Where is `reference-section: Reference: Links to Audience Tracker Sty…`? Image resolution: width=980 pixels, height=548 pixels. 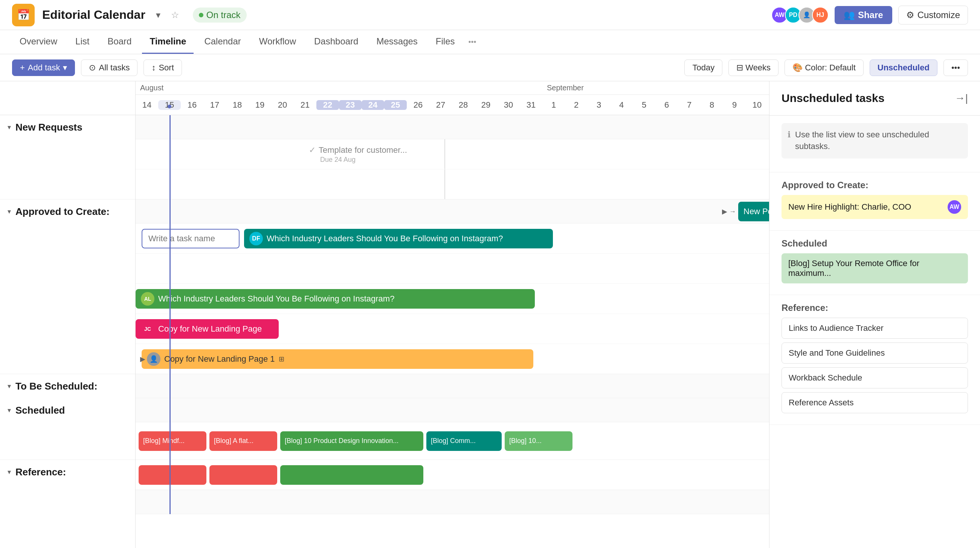
reference-section: Reference: Links to Audience Tracker Sty… is located at coordinates (875, 360).